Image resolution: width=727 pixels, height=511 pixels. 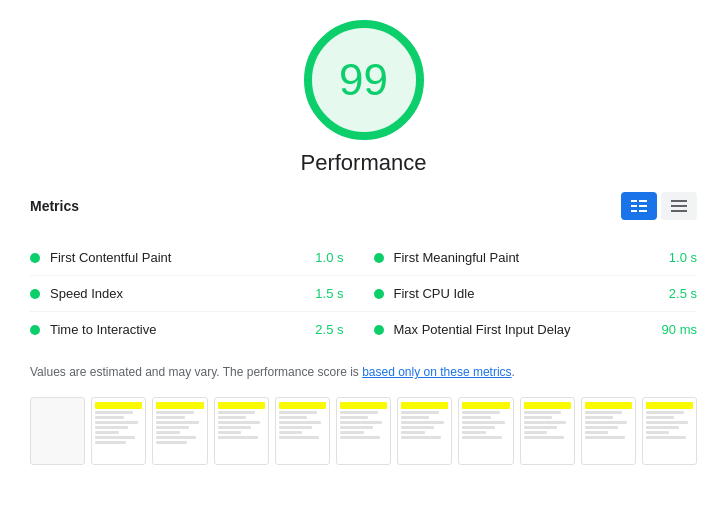 What do you see at coordinates (679, 206) in the screenshot?
I see `list-icon` at bounding box center [679, 206].